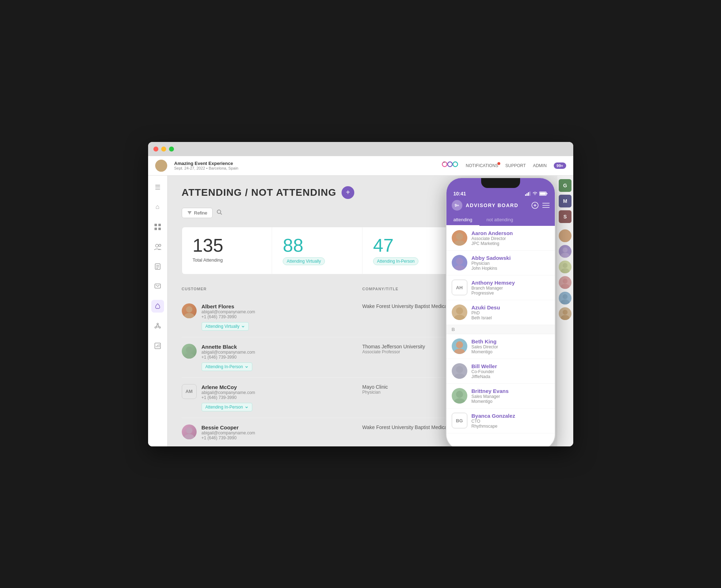 Image resolution: width=721 pixels, height=588 pixels. What do you see at coordinates (156, 149) in the screenshot?
I see `close-button` at bounding box center [156, 149].